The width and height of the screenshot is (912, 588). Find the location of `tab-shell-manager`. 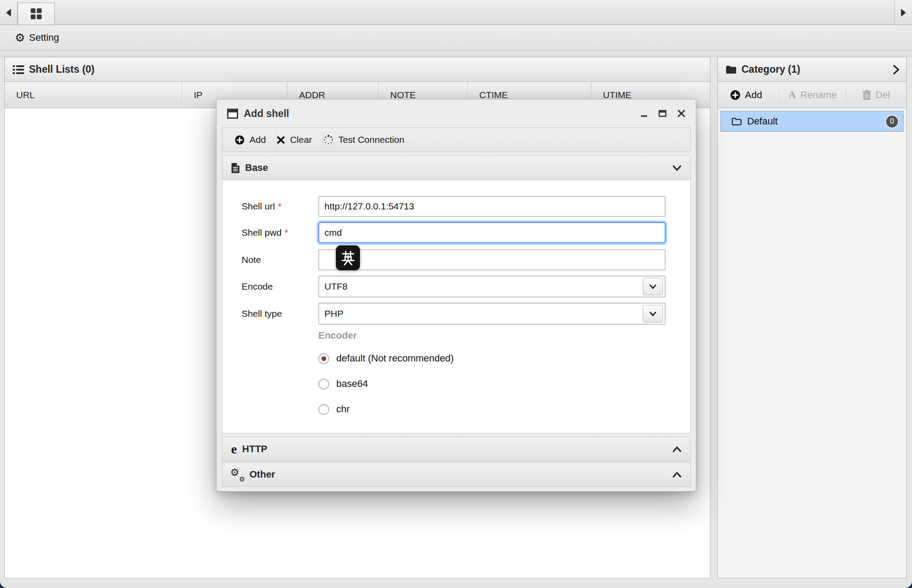

tab-shell-manager is located at coordinates (36, 14).